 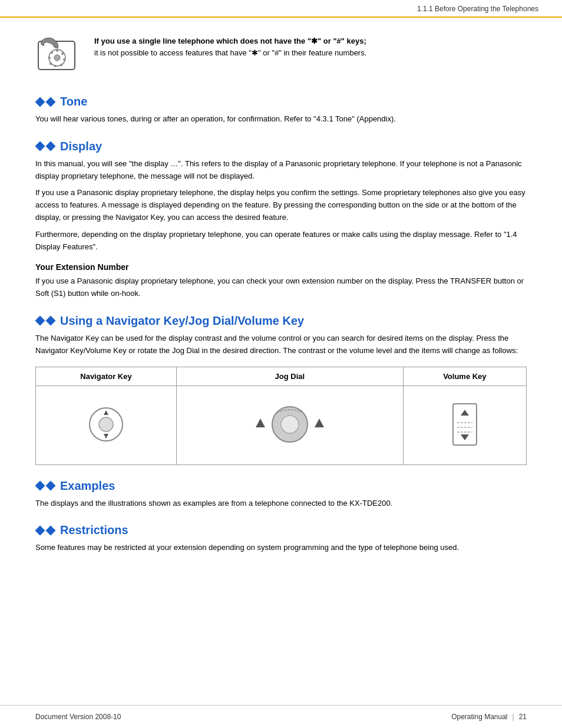 I want to click on extension-subsection: Your Extension Number If you use a Panas…, so click(x=281, y=281).